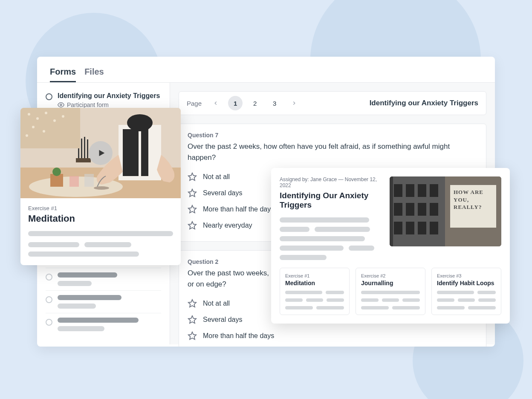 This screenshot has height=399, width=532. Describe the element at coordinates (390, 292) in the screenshot. I see `mini-card-journalling: Exercise #2 Journalling` at that location.